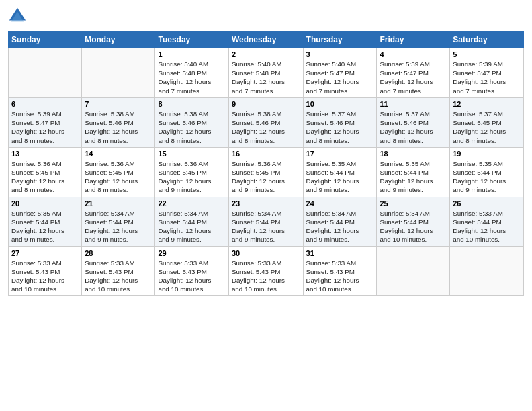  Describe the element at coordinates (17, 16) in the screenshot. I see `logo-icon` at that location.